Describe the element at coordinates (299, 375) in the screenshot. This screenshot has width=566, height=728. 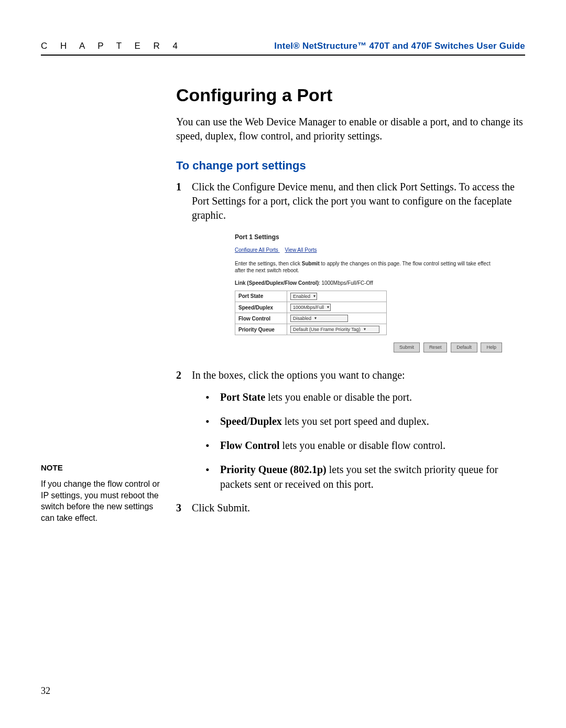
I see `step-2-lead: In the boxes, click the options you want…` at that location.